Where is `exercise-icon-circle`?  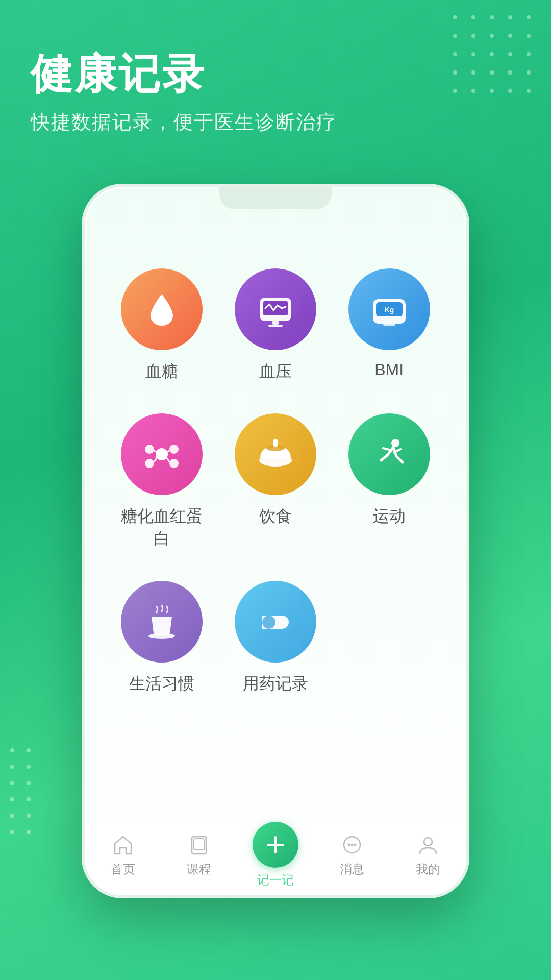 exercise-icon-circle is located at coordinates (389, 454).